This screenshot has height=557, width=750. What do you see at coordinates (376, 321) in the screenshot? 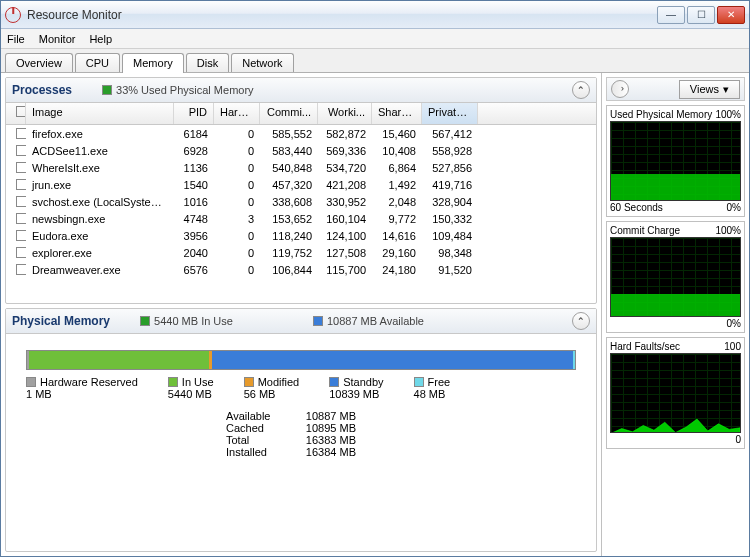
I see `physmem-avail: 10887 MB Available` at bounding box center [376, 321].